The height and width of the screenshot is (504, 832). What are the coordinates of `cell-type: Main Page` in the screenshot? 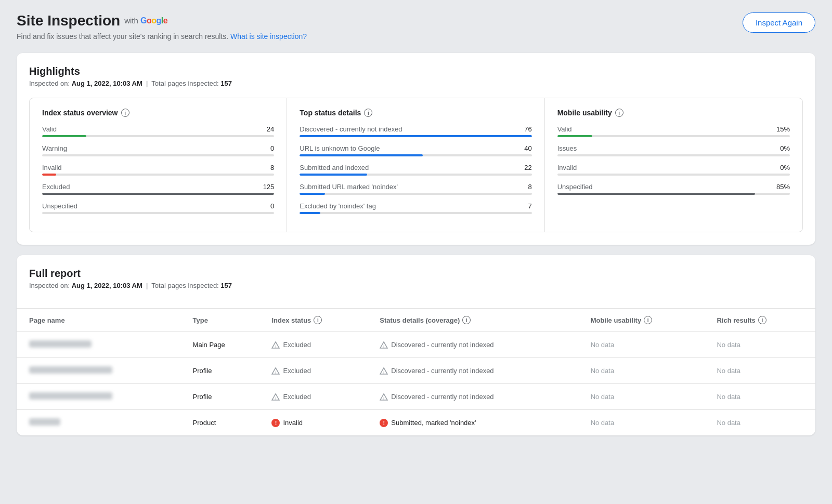 It's located at (224, 345).